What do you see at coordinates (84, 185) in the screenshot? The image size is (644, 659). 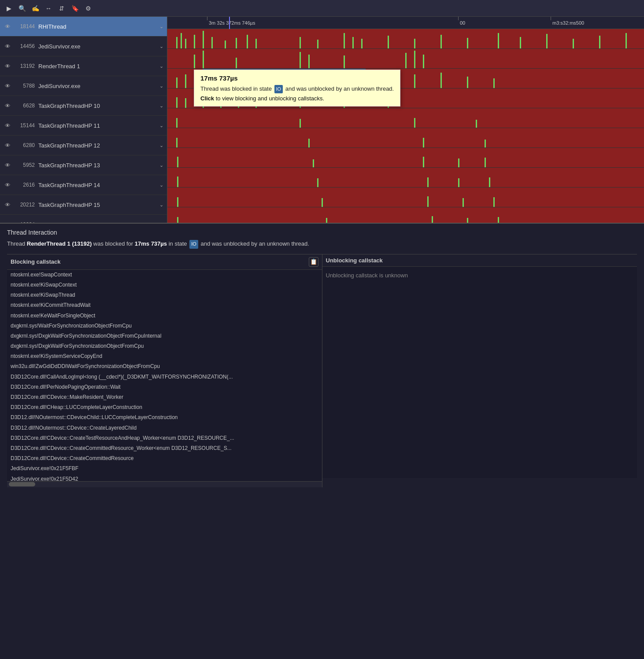 I see `thread-row: 👁 2616 TaskGraphThreadHP 14 ⌄` at bounding box center [84, 185].